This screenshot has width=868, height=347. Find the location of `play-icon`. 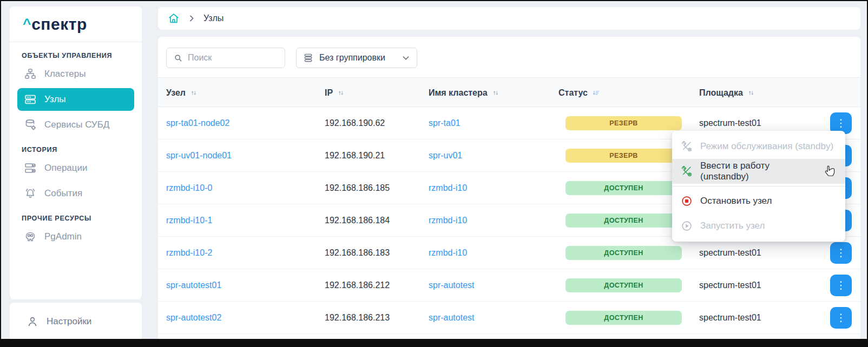

play-icon is located at coordinates (687, 226).